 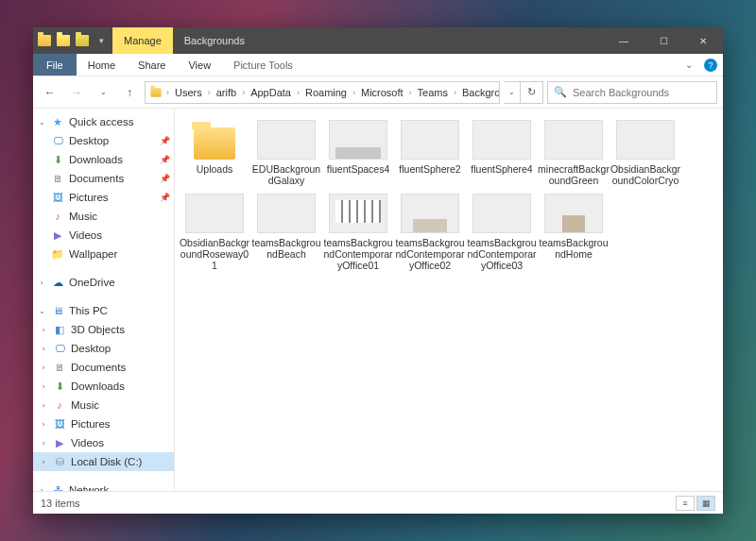 What do you see at coordinates (532, 93) in the screenshot?
I see `refresh-button: ↻` at bounding box center [532, 93].